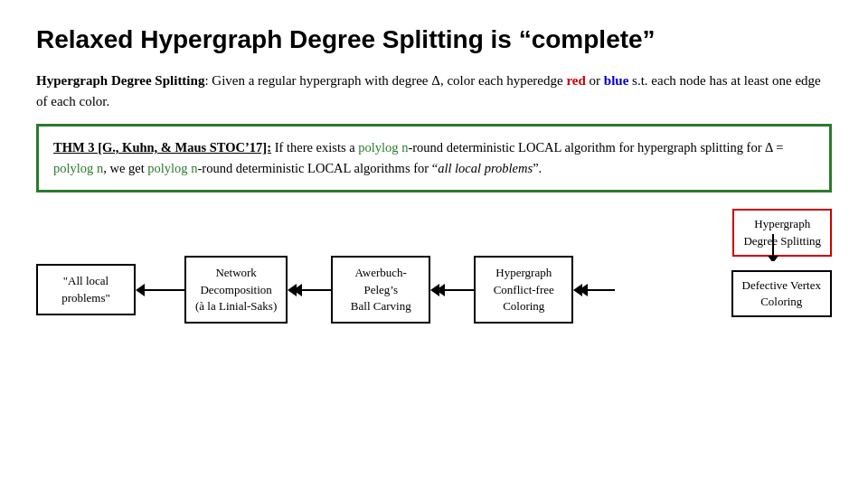 Image resolution: width=868 pixels, height=488 pixels. What do you see at coordinates (163, 147) in the screenshot?
I see `theorem-label: THM 3 [G., Kuhn, & Maus STOC’17]:` at bounding box center [163, 147].